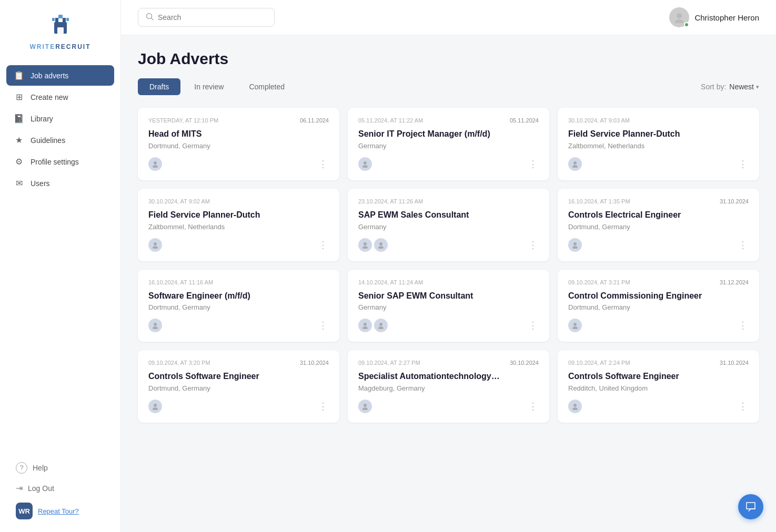 The image size is (776, 532). What do you see at coordinates (659, 307) in the screenshot?
I see `card-location: Dortmund, Germany` at bounding box center [659, 307].